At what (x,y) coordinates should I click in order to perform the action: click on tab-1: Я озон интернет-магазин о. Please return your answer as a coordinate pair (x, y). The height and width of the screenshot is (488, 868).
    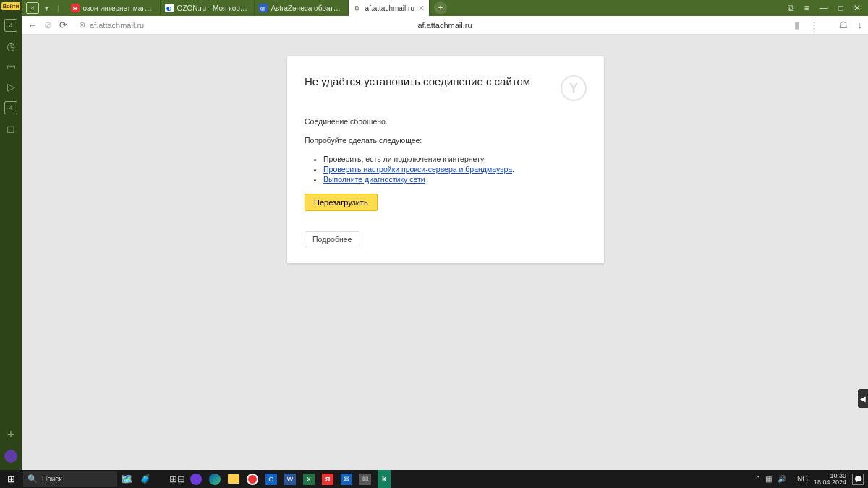
    Looking at the image, I should click on (114, 8).